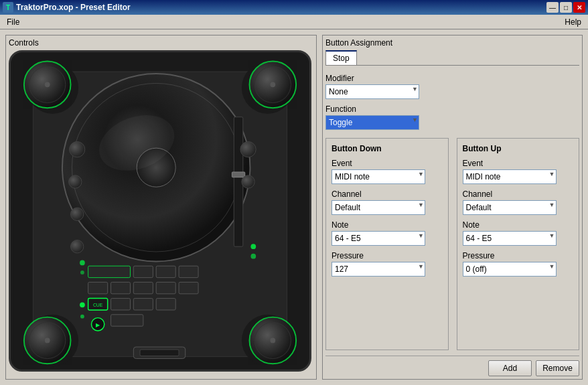 This screenshot has width=588, height=385. I want to click on button-up-channel-label: Channel, so click(518, 194).